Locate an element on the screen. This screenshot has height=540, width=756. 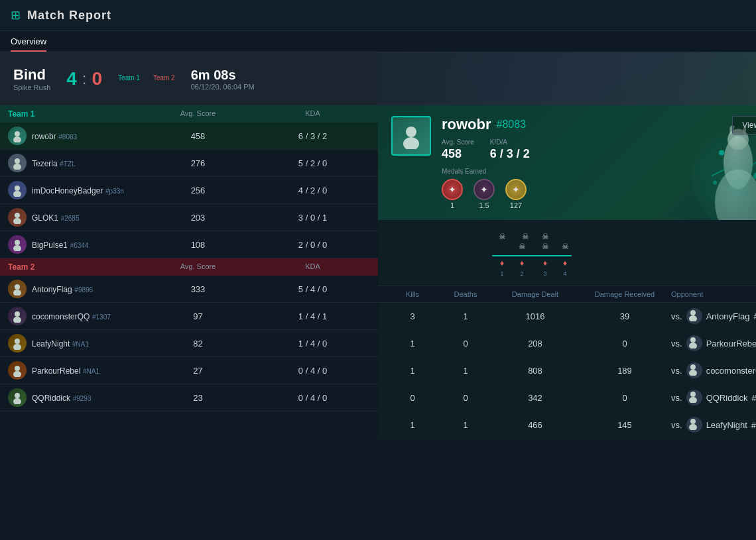
player-score: 23 is located at coordinates (198, 398).